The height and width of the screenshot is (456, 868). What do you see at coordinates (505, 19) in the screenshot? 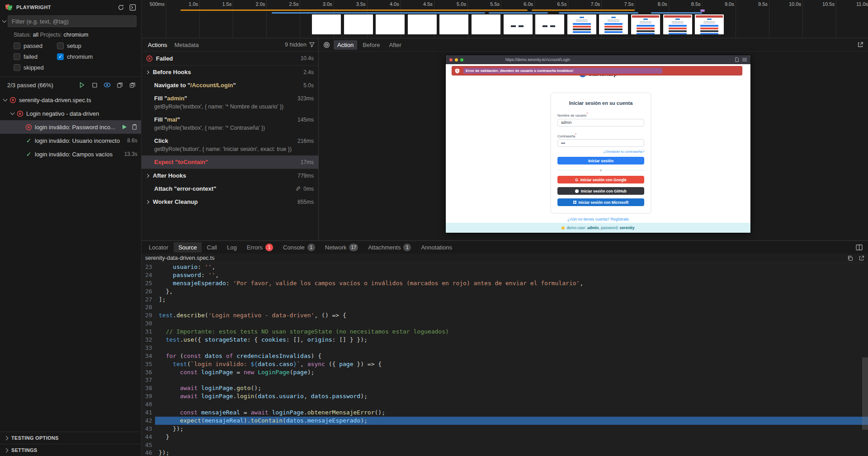
I see `trace-timeline: 500ms1.0s1.5s2.0s2.5s3.0s3.5s4.0s4.5s5.0…` at bounding box center [505, 19].